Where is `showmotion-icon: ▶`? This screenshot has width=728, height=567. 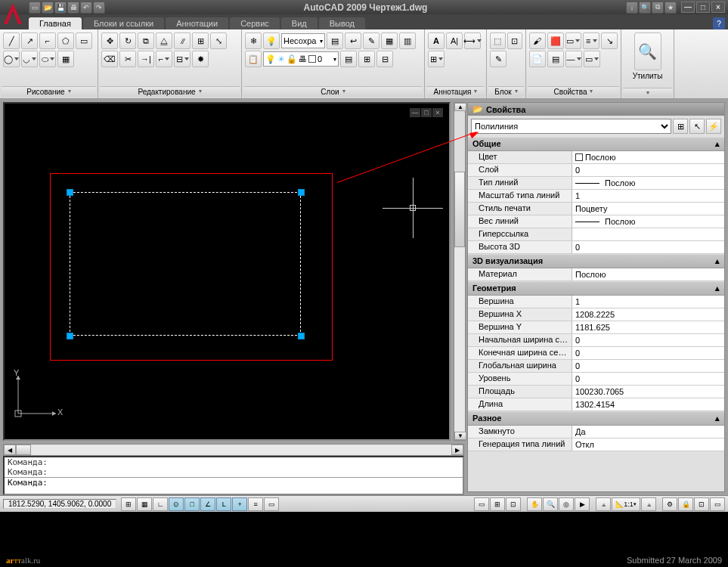
showmotion-icon: ▶ is located at coordinates (582, 504).